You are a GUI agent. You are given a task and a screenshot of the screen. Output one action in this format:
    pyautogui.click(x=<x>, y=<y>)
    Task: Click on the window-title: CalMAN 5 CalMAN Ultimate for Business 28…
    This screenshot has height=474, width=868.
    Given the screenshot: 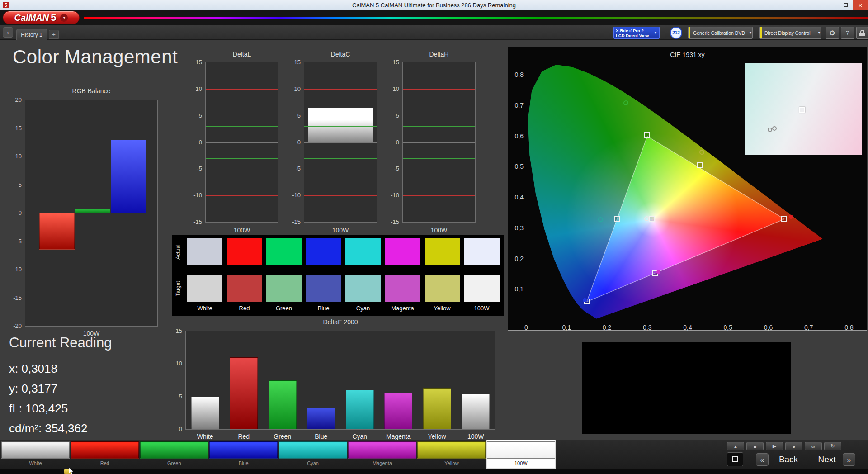 What is the action you would take?
    pyautogui.click(x=434, y=5)
    